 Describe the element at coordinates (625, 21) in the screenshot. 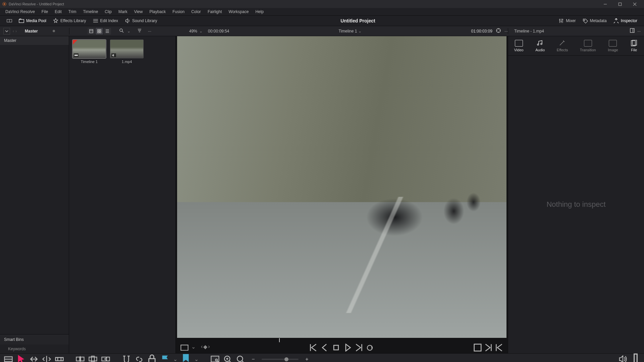

I see `inspector-toggle: Inspector` at that location.